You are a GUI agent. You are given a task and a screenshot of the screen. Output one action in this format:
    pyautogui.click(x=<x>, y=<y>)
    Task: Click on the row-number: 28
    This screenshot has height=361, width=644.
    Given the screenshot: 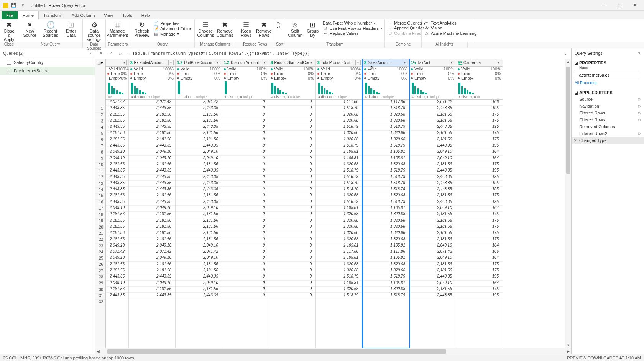 What is the action you would take?
    pyautogui.click(x=100, y=278)
    